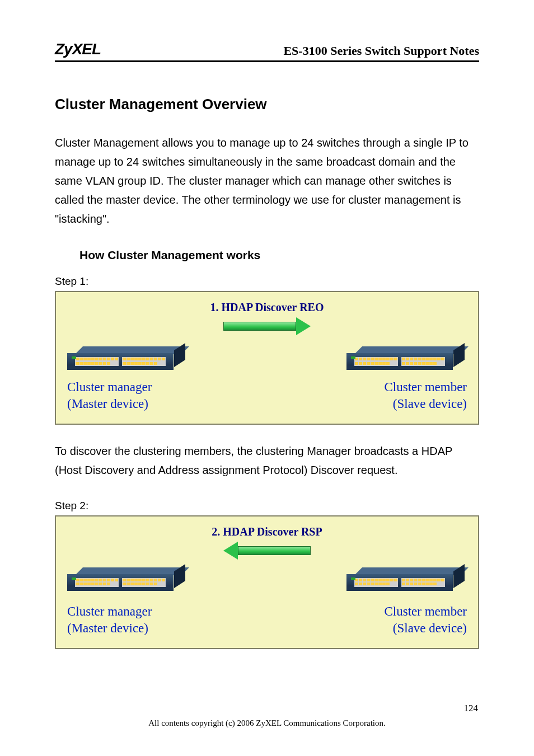 This screenshot has width=534, height=756. I want to click on page-footer: 124 All contents copyright (c) 2006 ZyXE…, so click(267, 723).